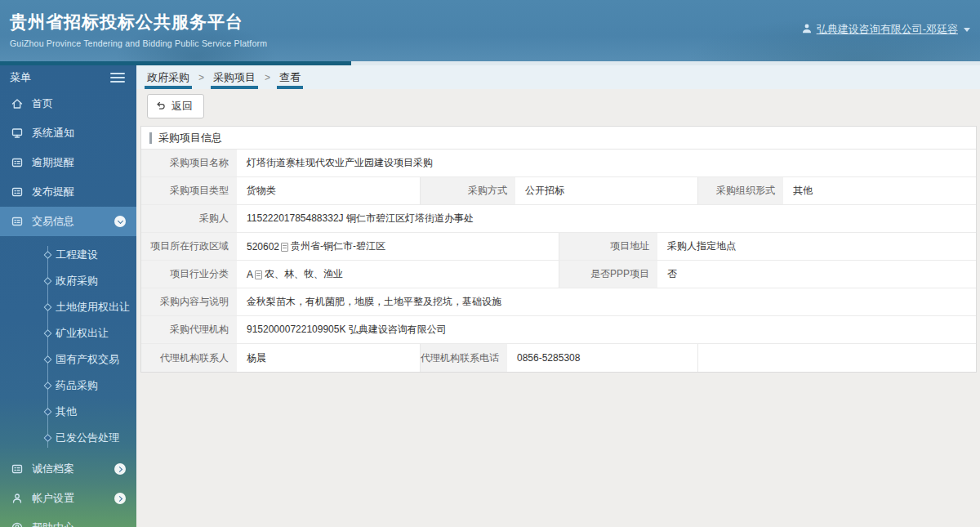 This screenshot has height=527, width=980. I want to click on sidebar-subitem-engineering: 工程建设, so click(69, 255).